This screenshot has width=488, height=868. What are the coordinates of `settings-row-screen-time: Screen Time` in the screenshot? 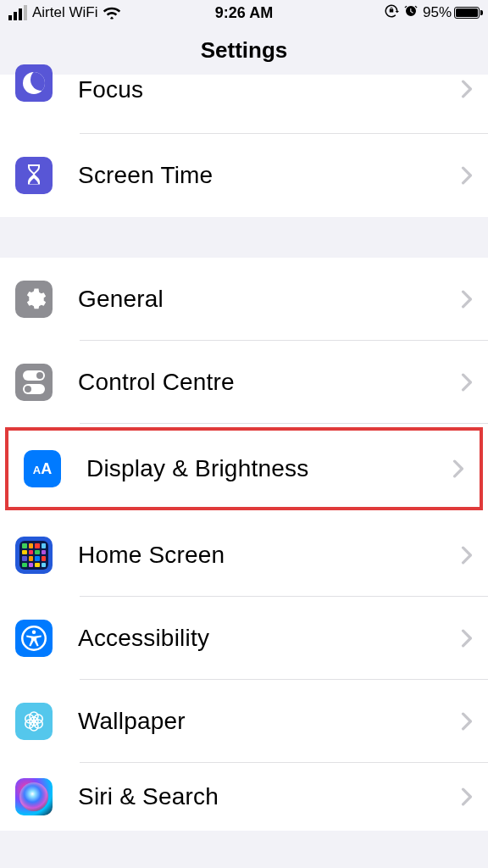 It's located at (244, 175).